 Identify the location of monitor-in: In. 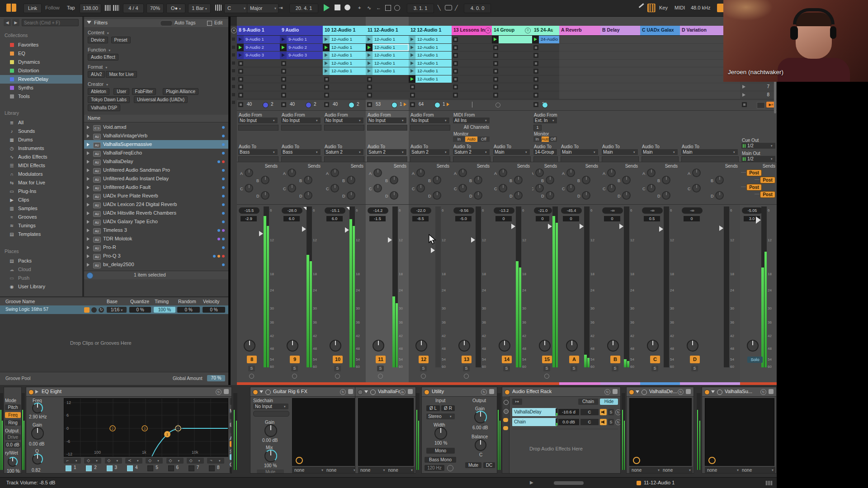
(537, 139).